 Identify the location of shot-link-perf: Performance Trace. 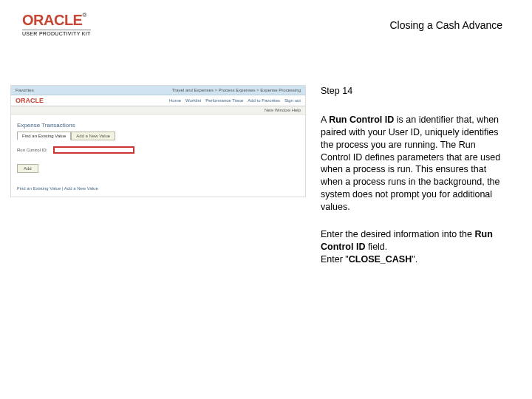
(225, 100).